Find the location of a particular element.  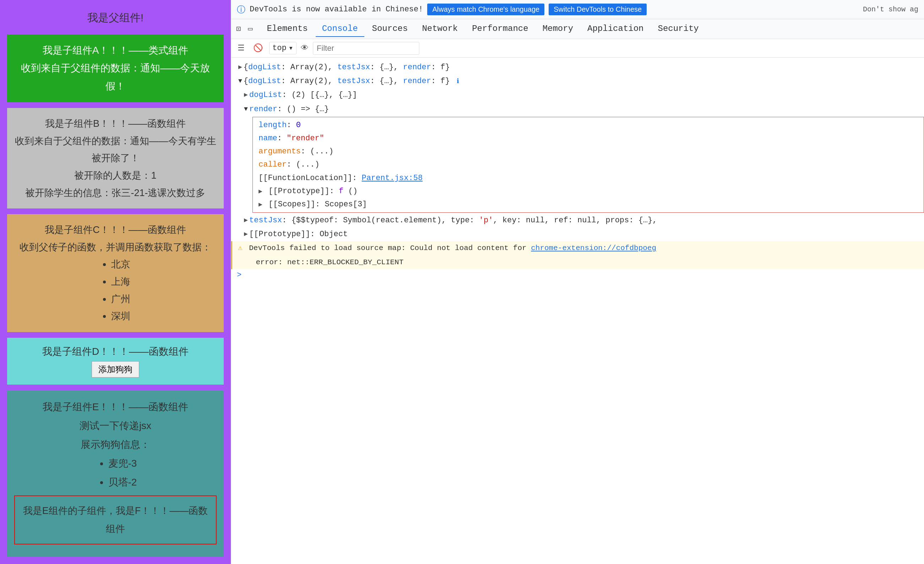

function-location-link: Parent.jsx:58 is located at coordinates (392, 178).